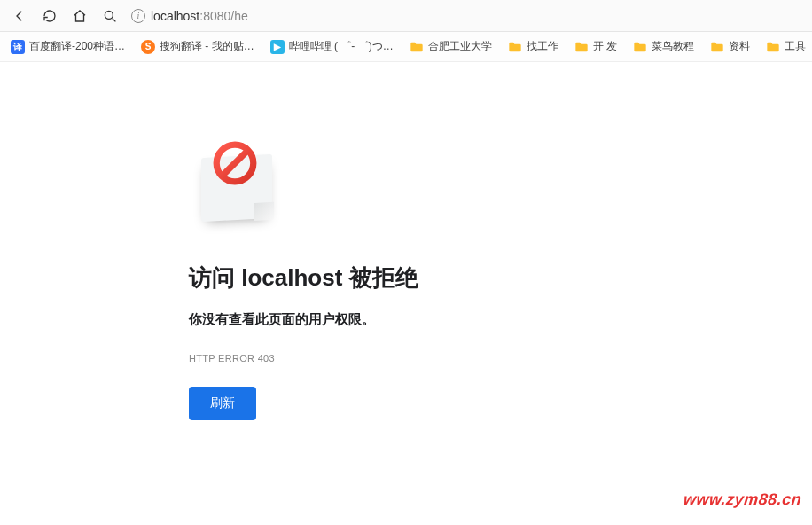 This screenshot has width=812, height=525. Describe the element at coordinates (110, 16) in the screenshot. I see `search-icon` at that location.